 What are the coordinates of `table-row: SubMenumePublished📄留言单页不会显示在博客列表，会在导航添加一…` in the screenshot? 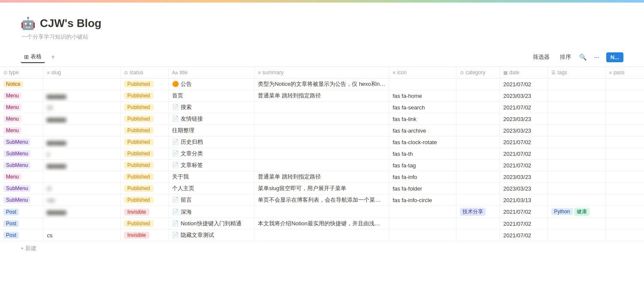 It's located at (322, 200).